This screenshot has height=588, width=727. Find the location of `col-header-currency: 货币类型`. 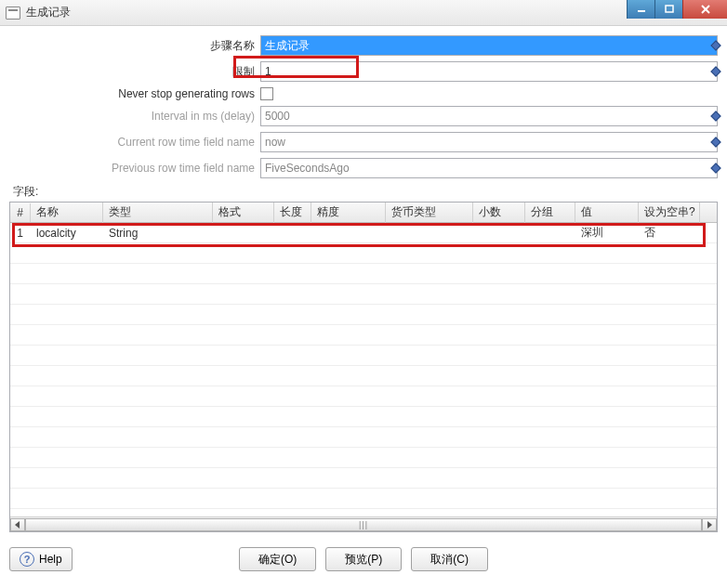

col-header-currency: 货币类型 is located at coordinates (430, 212).